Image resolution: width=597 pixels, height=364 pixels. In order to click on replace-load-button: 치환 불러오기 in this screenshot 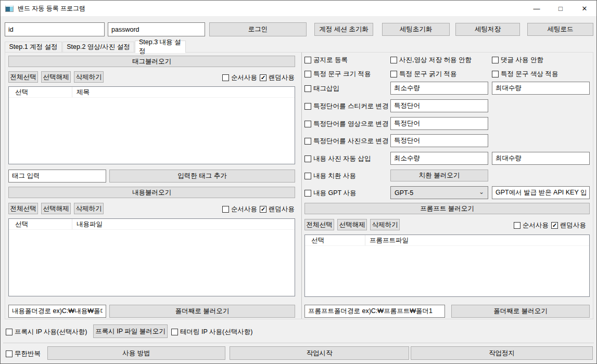, I will do `click(439, 176)`.